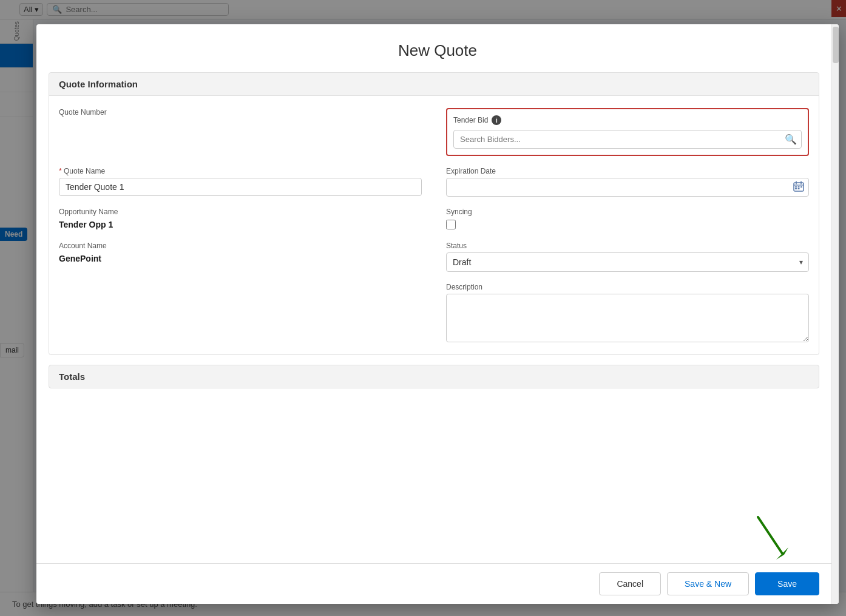  Describe the element at coordinates (240, 112) in the screenshot. I see `quote-number-label: Quote Number` at that location.